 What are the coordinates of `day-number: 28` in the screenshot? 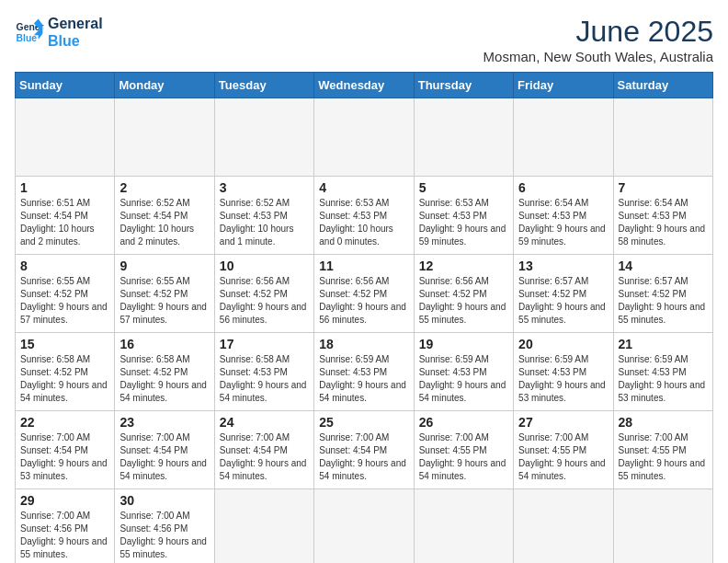 It's located at (664, 422).